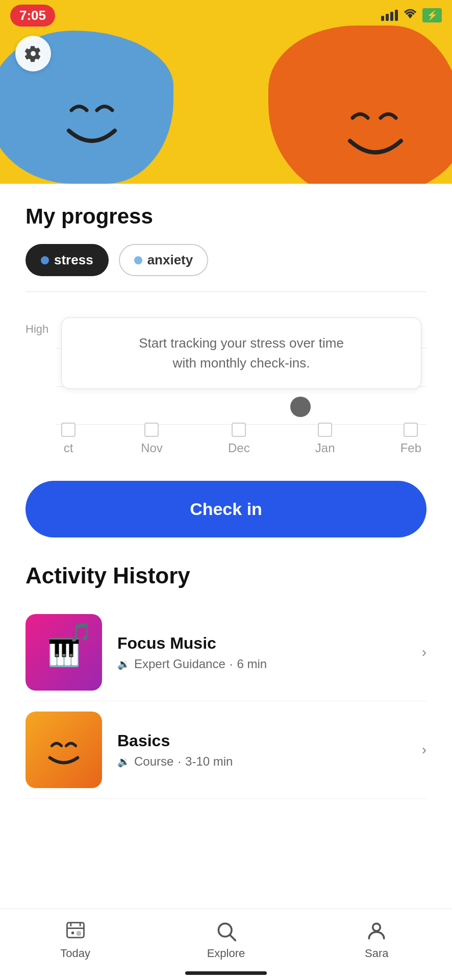 This screenshot has width=452, height=980. Describe the element at coordinates (152, 448) in the screenshot. I see `chart-x-label-nov: Nov` at that location.